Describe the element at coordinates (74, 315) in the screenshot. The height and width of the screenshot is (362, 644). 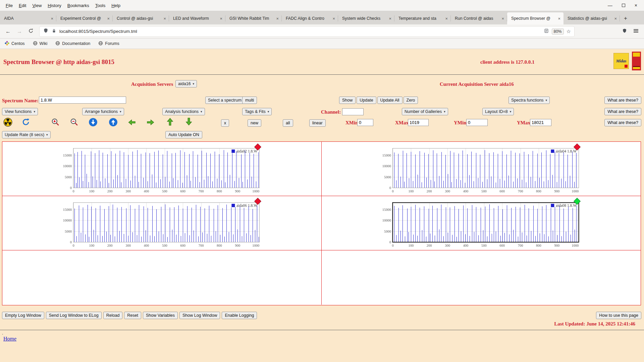
I see `send-log-to-elog-button: Send Log Window to ELog` at that location.